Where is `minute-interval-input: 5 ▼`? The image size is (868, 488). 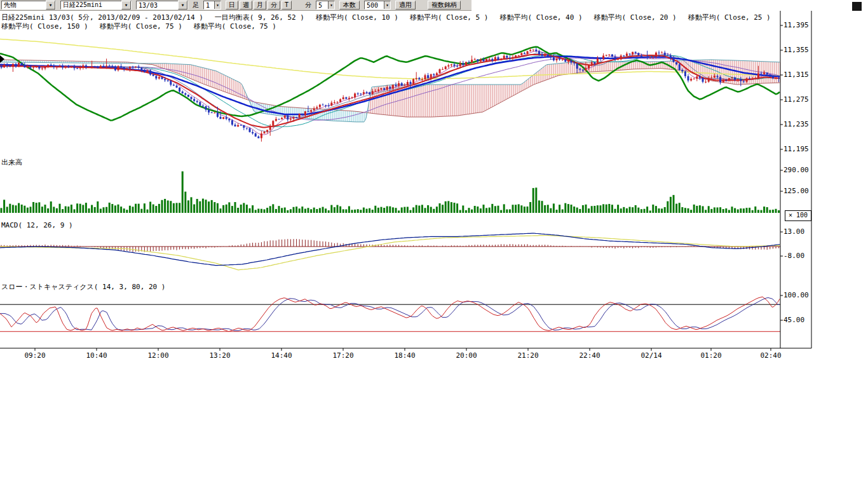
minute-interval-input: 5 ▼ is located at coordinates (325, 5).